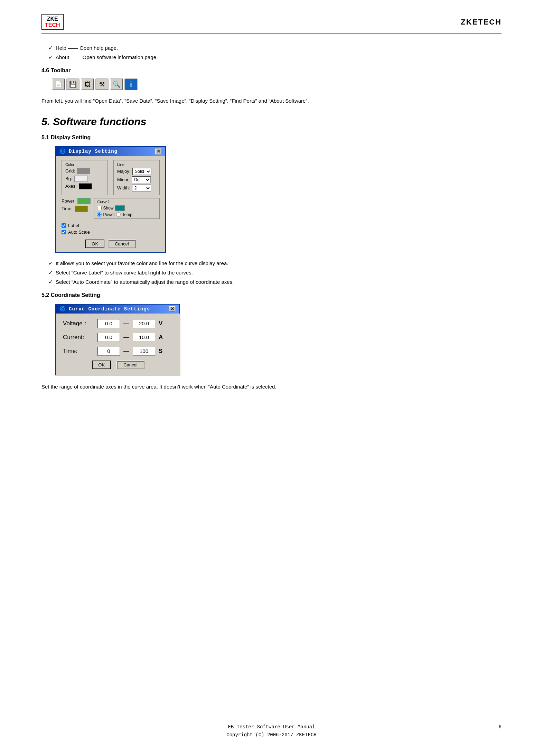 The width and height of the screenshot is (543, 756). What do you see at coordinates (53, 22) in the screenshot?
I see `logo: ZKE TECH` at bounding box center [53, 22].